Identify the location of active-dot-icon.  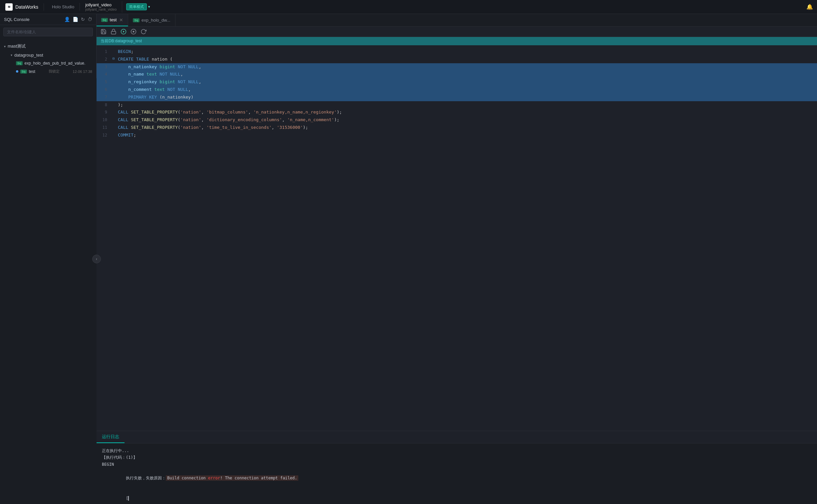
(17, 71).